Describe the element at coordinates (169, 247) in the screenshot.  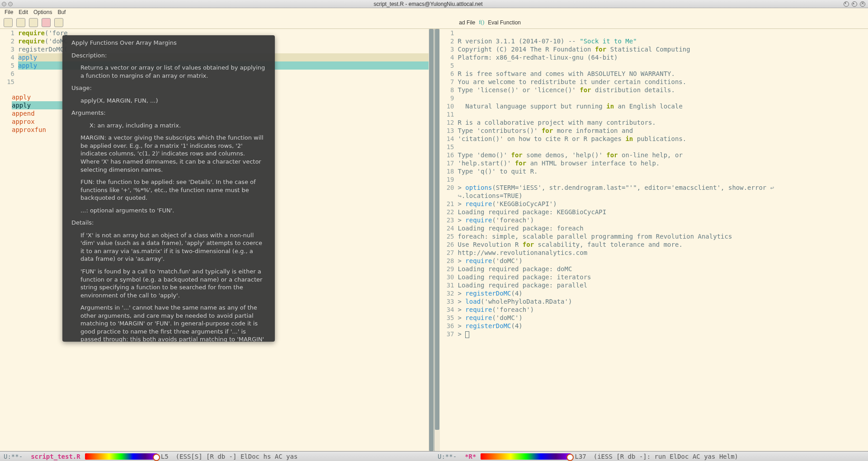
I see `popup-details-1: If 'X' is not an array but an object of …` at that location.